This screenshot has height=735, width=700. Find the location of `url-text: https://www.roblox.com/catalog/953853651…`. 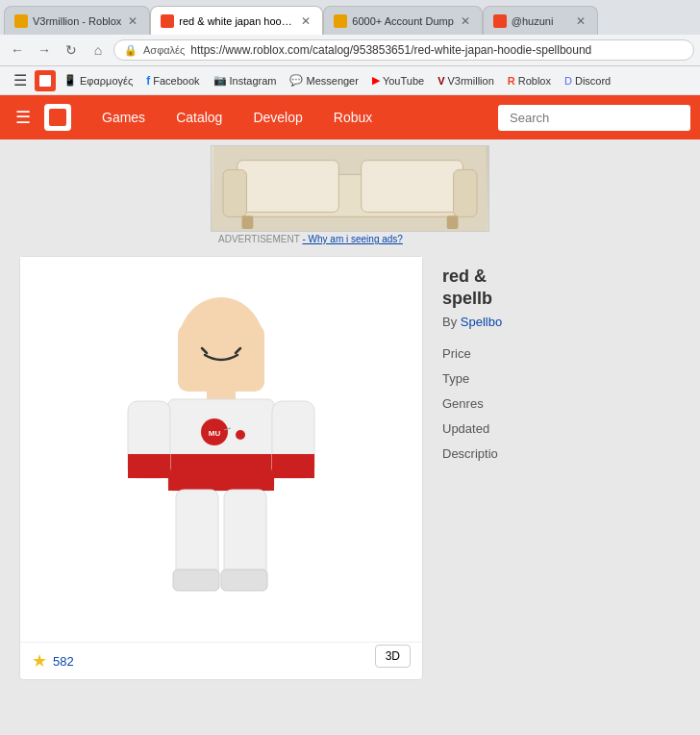

url-text: https://www.roblox.com/catalog/953853651… is located at coordinates (437, 50).